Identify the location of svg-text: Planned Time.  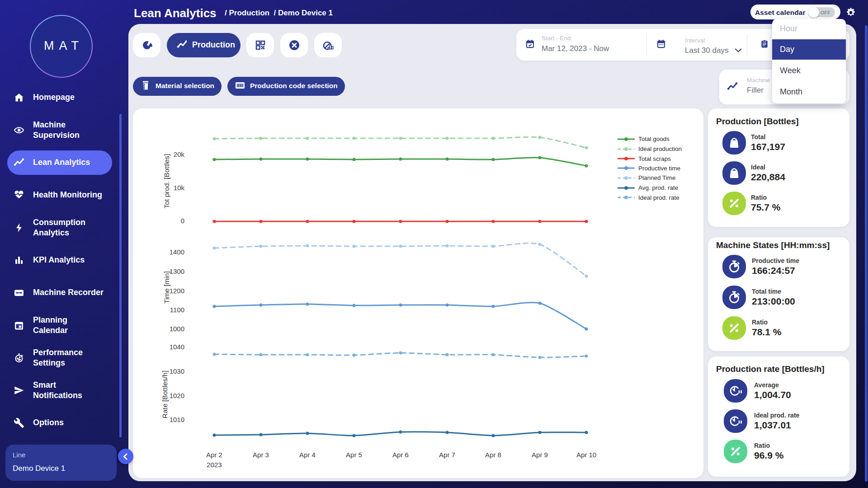
(657, 178).